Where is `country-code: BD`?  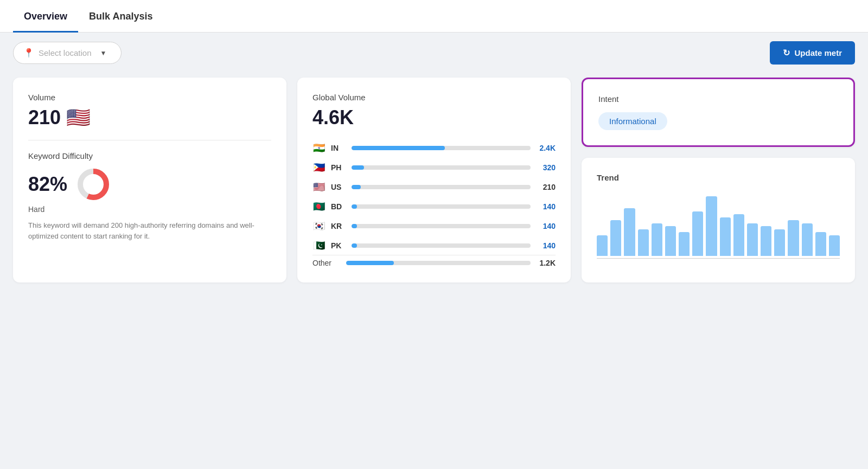 country-code: BD is located at coordinates (339, 207).